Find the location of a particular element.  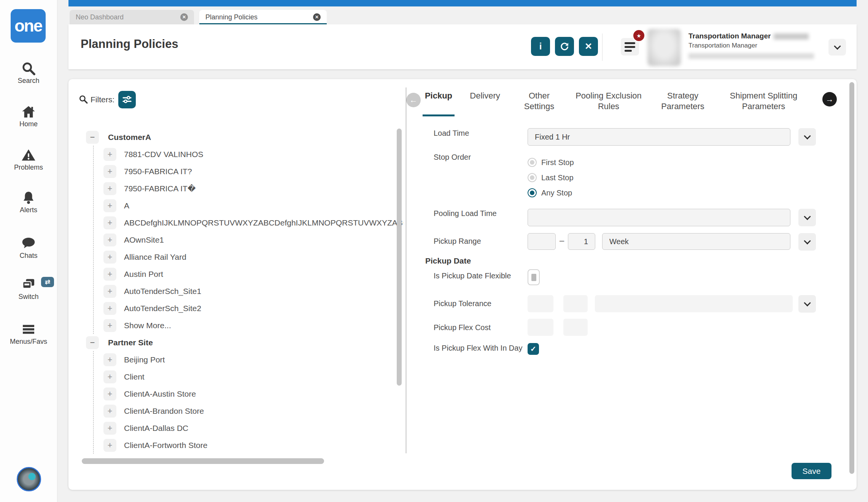

pooling-load-time-dropdown-button is located at coordinates (807, 218).